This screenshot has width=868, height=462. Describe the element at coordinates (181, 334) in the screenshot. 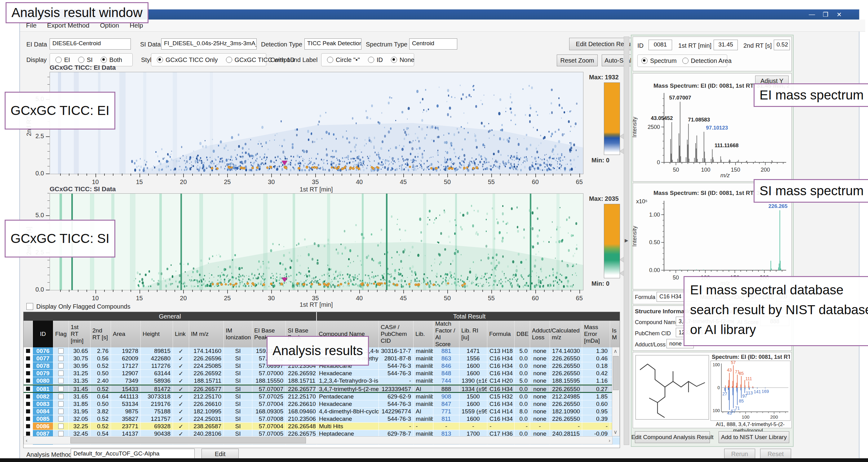

I see `column-header-link: Link` at that location.